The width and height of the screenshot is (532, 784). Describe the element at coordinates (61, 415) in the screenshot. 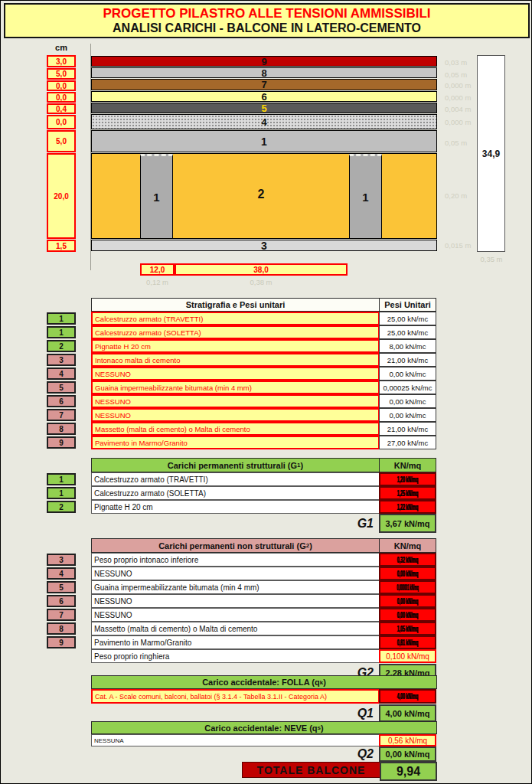

I see `strat-num-7: 7` at that location.